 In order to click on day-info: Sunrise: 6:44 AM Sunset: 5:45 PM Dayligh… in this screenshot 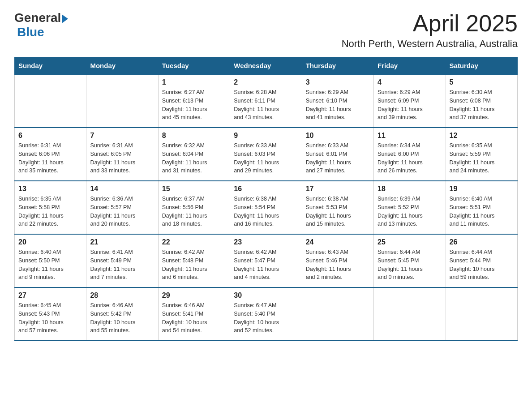, I will do `click(409, 265)`.